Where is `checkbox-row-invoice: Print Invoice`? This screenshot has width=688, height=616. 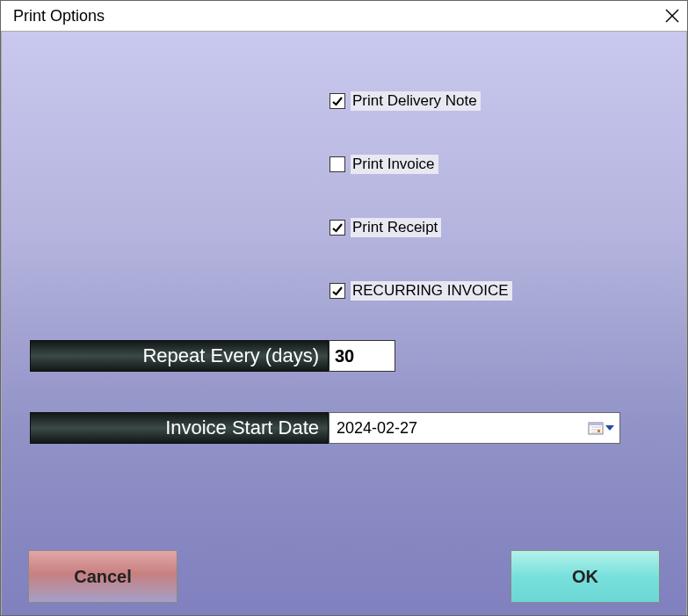 checkbox-row-invoice: Print Invoice is located at coordinates (384, 164).